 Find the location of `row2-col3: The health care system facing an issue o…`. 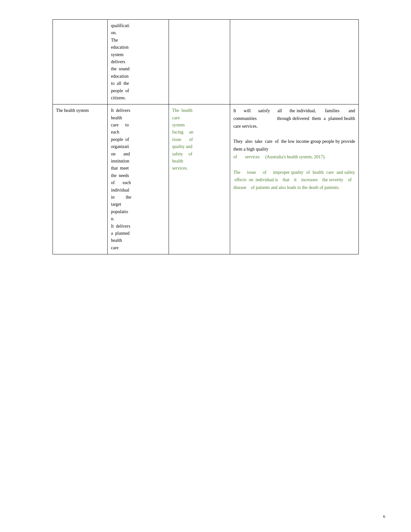

row2-col3: The health care system facing an issue o… is located at coordinates (200, 179).